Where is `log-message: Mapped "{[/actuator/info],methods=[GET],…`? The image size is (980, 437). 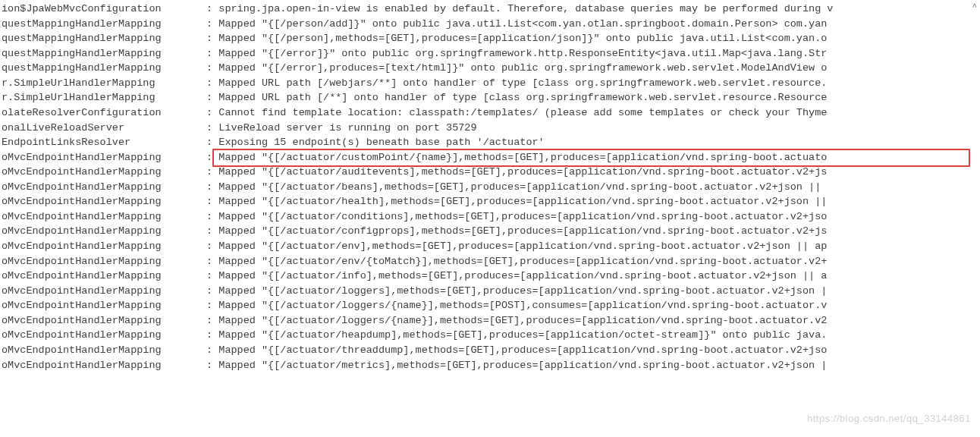 log-message: Mapped "{[/actuator/info],methods=[GET],… is located at coordinates (523, 276).